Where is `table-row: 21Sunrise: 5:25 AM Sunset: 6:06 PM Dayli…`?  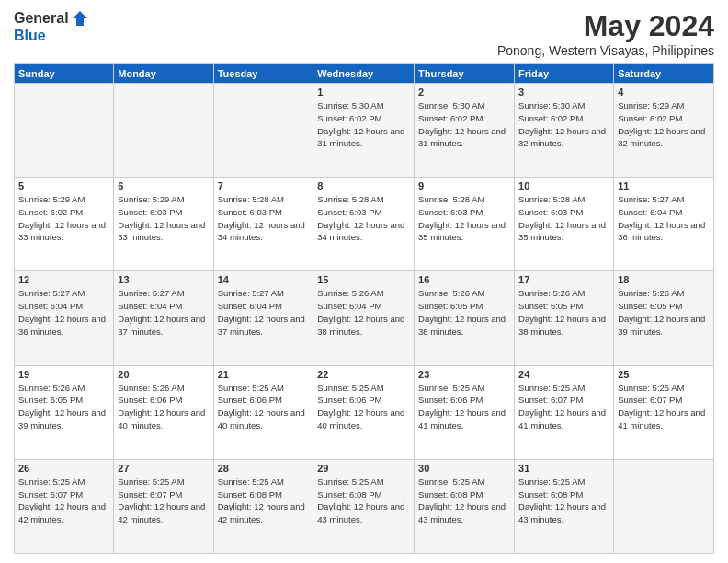
table-row: 21Sunrise: 5:25 AM Sunset: 6:06 PM Dayli… is located at coordinates (263, 412).